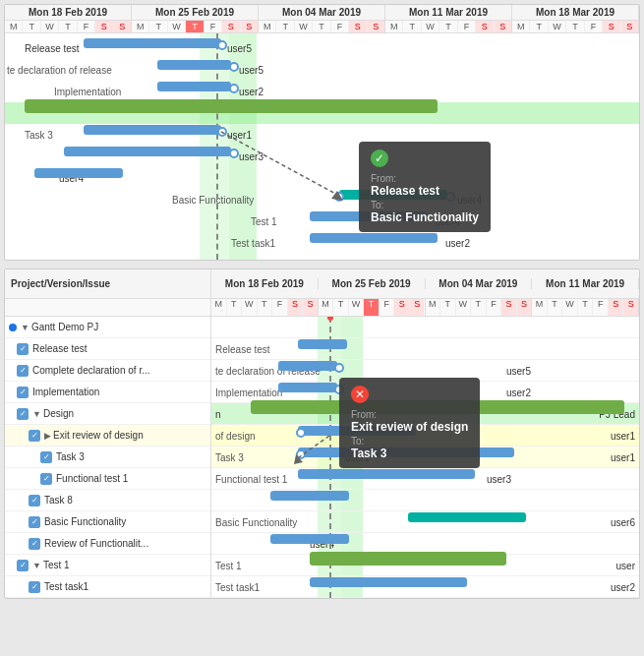 This screenshot has height=656, width=644. I want to click on brow-7: Functional test 1 user3, so click(425, 479).